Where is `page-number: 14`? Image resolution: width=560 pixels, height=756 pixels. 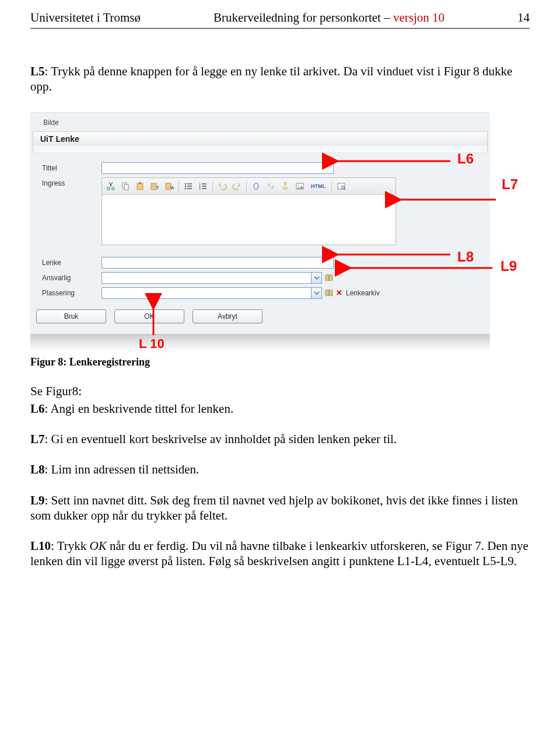
page-number: 14 is located at coordinates (524, 18).